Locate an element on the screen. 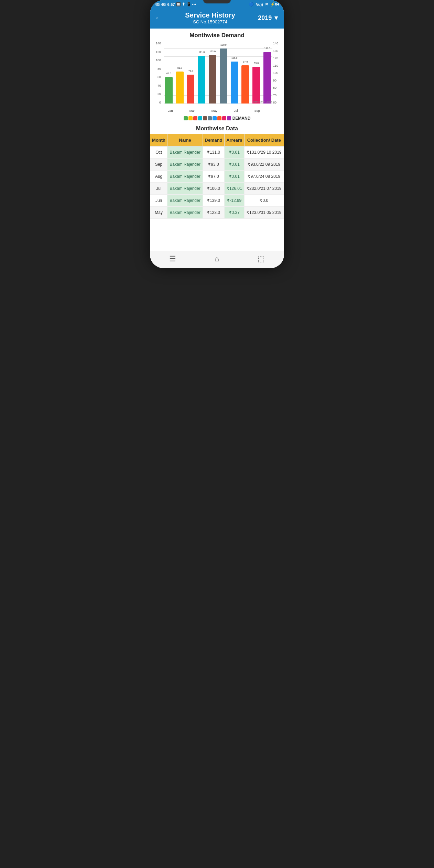 The image size is (434, 868). cell-demand: ₹106.0 is located at coordinates (213, 188).